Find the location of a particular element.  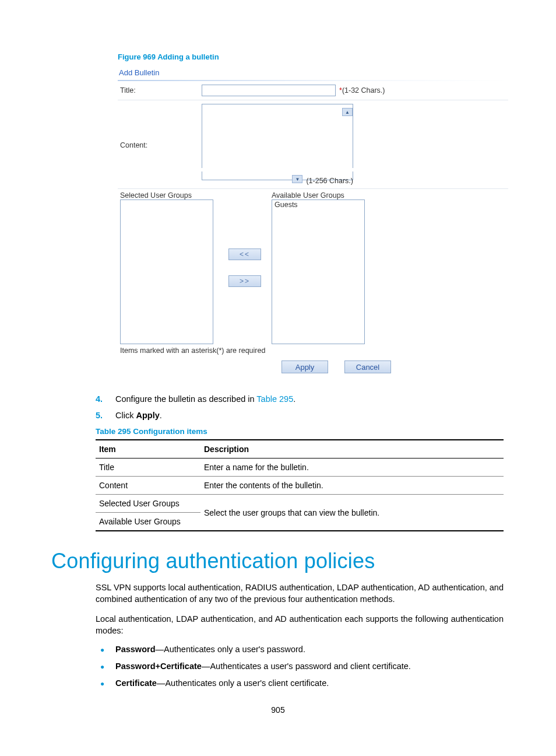

content-label: Content: is located at coordinates (161, 145).